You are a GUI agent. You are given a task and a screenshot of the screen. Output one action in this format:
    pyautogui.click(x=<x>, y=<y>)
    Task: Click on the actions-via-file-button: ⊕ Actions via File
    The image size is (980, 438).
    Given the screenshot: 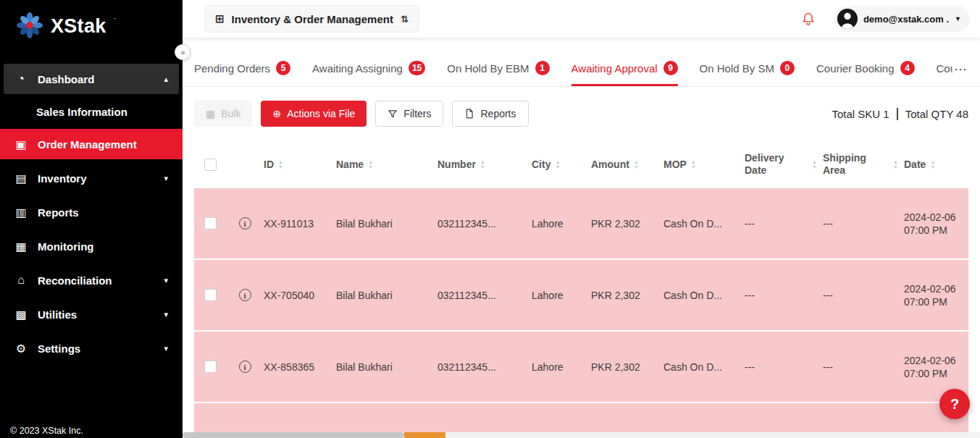 What is the action you would take?
    pyautogui.click(x=314, y=114)
    